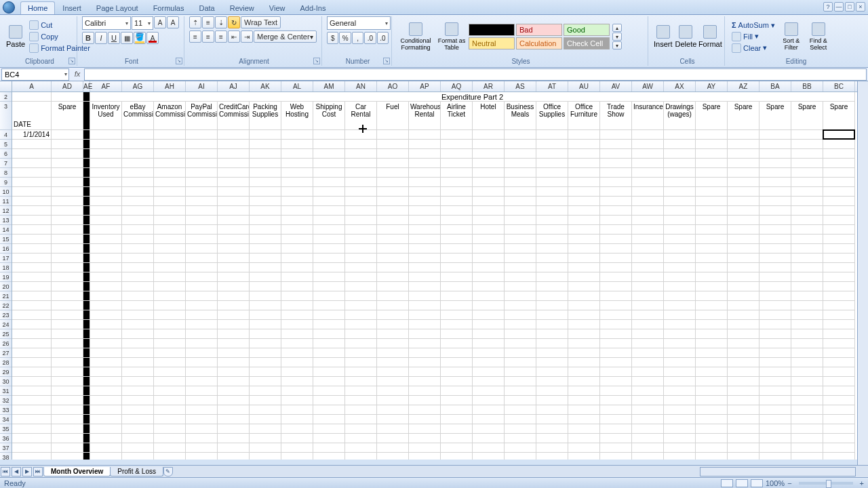 Image resolution: width=868 pixels, height=488 pixels. Describe the element at coordinates (221, 37) in the screenshot. I see `align-right-button: ≡` at that location.